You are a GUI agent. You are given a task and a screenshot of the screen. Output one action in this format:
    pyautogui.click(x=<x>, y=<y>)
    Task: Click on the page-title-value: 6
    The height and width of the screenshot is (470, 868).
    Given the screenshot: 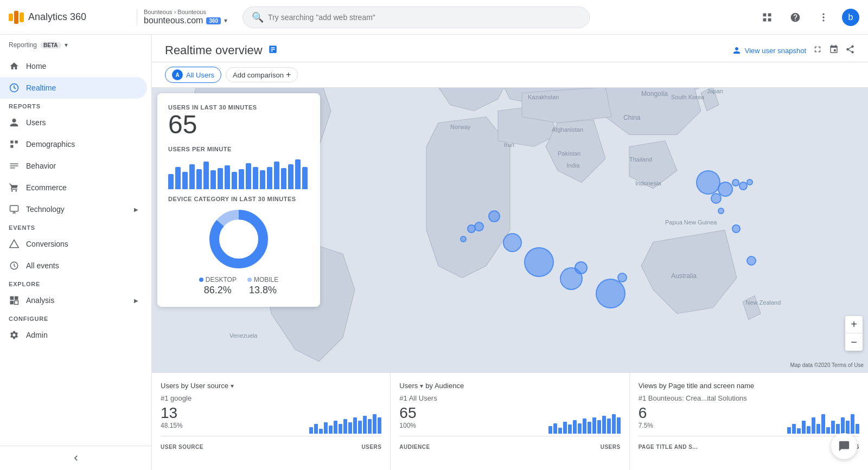 What is the action you would take?
    pyautogui.click(x=693, y=413)
    